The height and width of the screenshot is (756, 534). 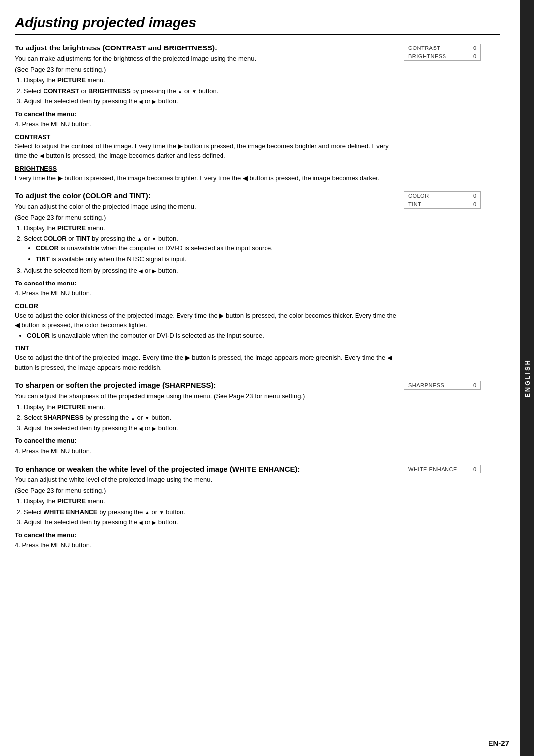 What do you see at coordinates (442, 52) in the screenshot?
I see `contrast-brightness-menu-box: CONTRAST 0 BRIGHTNESS 0` at bounding box center [442, 52].